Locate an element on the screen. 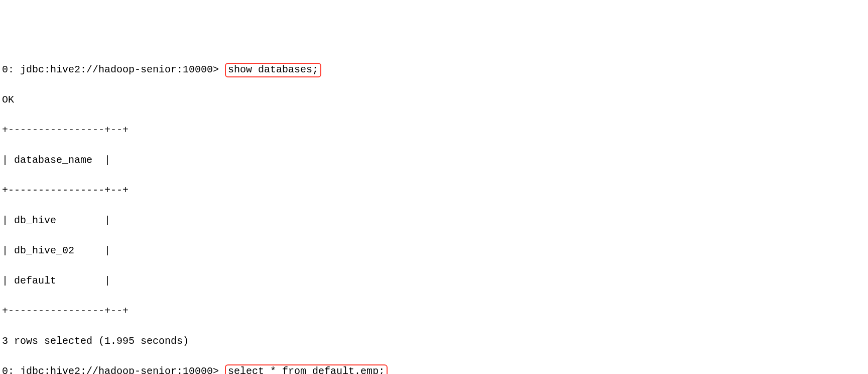  table-row: | db_hive_02 | is located at coordinates (434, 251).